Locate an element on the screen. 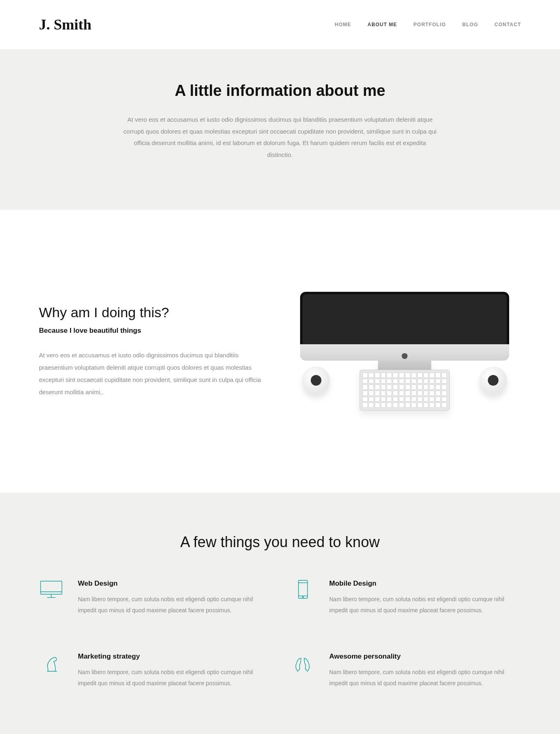  skill-marketing: Marketing strategy Nam libero tempore, c… is located at coordinates (154, 670).